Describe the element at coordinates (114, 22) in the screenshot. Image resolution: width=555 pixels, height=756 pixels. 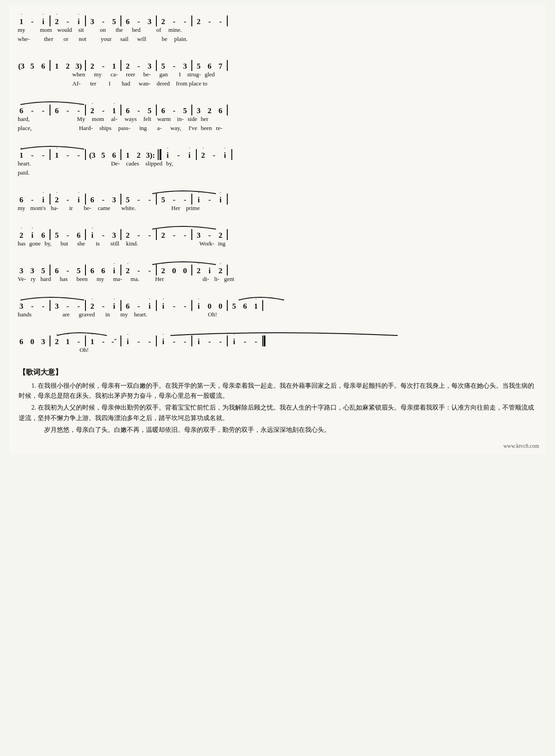
I see `note: 5` at that location.